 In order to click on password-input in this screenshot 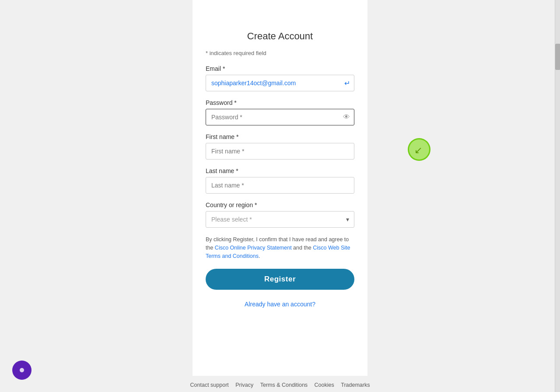, I will do `click(280, 117)`.